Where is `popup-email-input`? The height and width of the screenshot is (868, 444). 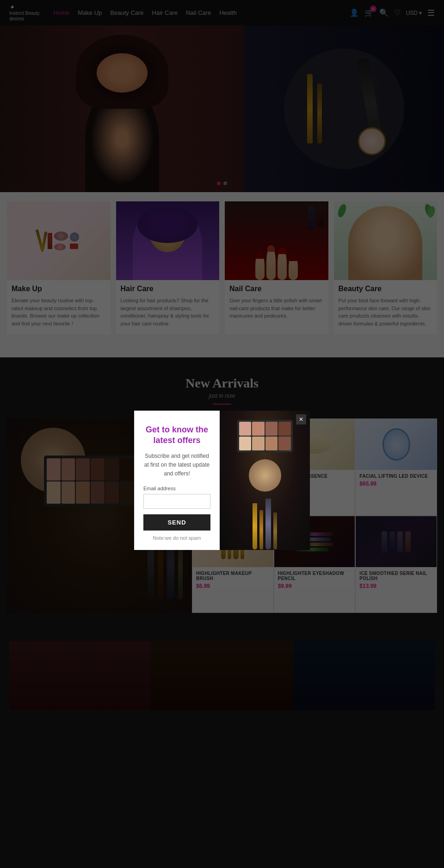 popup-email-input is located at coordinates (177, 501).